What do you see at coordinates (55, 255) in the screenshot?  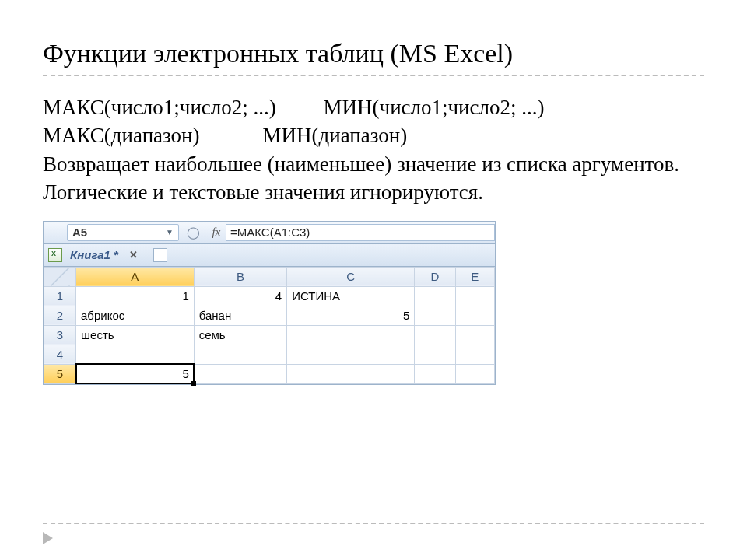 I see `excel-doc-icon` at bounding box center [55, 255].